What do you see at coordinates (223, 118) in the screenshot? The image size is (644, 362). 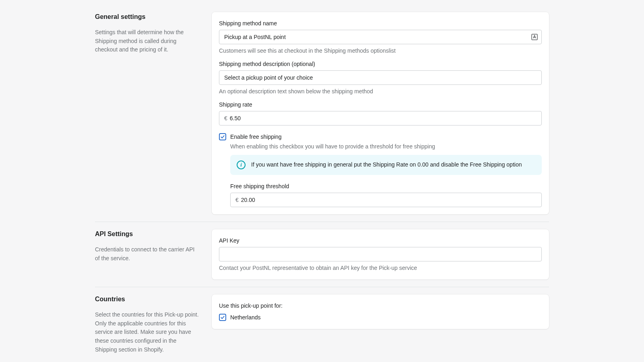 I see `rate-currency-prefix: €` at bounding box center [223, 118].